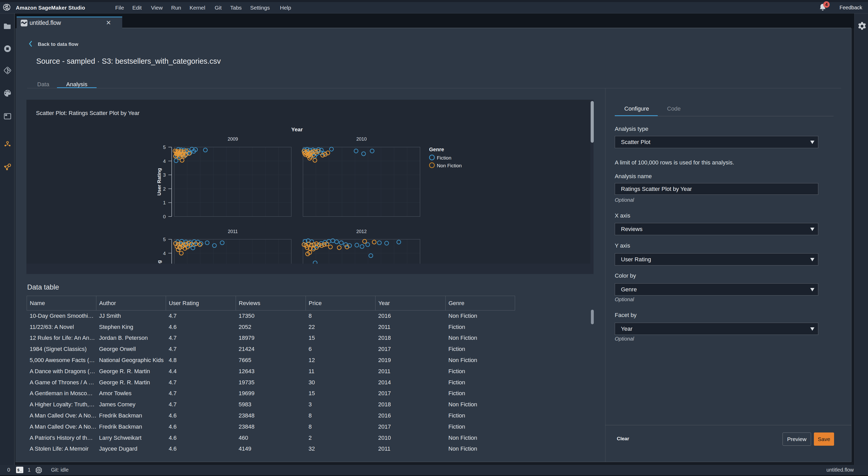 This screenshot has width=868, height=476. Describe the element at coordinates (361, 139) in the screenshot. I see `svg-text: 2010` at that location.